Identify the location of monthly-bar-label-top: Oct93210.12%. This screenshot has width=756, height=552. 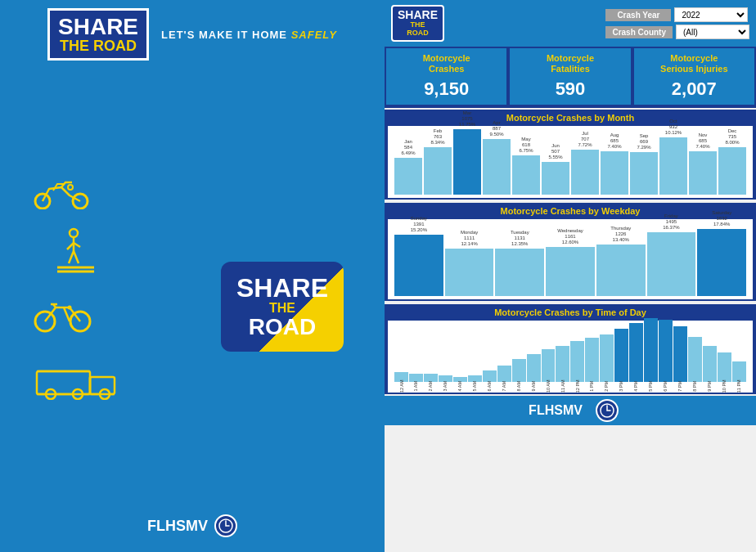
(673, 128).